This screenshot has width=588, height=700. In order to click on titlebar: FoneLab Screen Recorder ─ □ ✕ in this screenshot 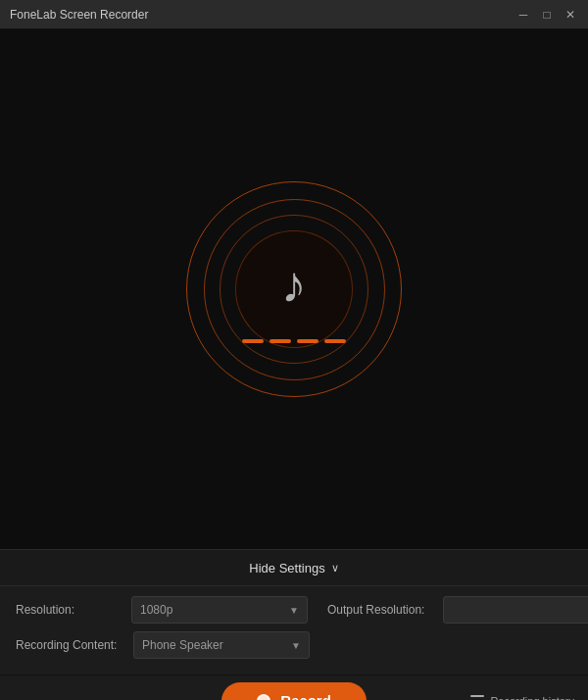, I will do `click(294, 15)`.